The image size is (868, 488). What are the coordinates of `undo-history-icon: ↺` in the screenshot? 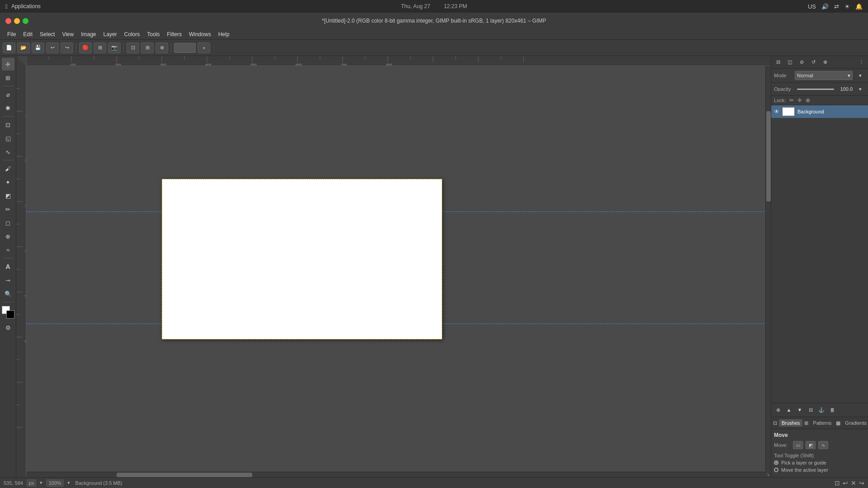 It's located at (813, 62).